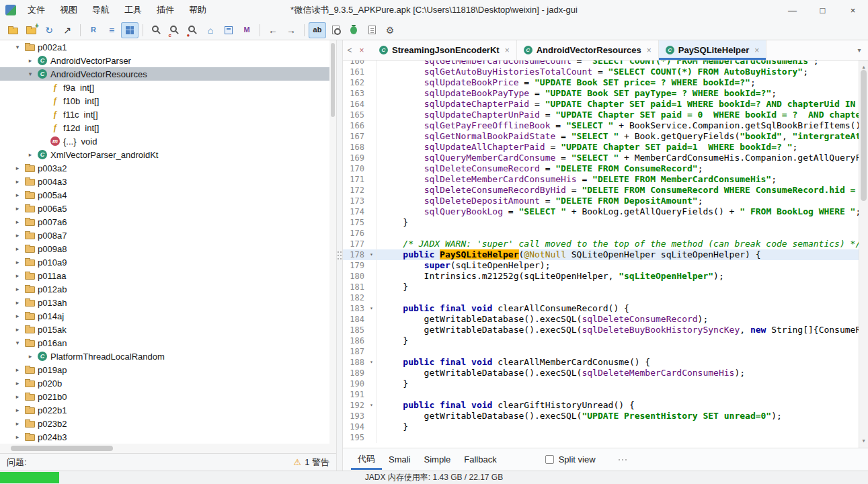  What do you see at coordinates (130, 30) in the screenshot?
I see `flat-packages-icon` at bounding box center [130, 30].